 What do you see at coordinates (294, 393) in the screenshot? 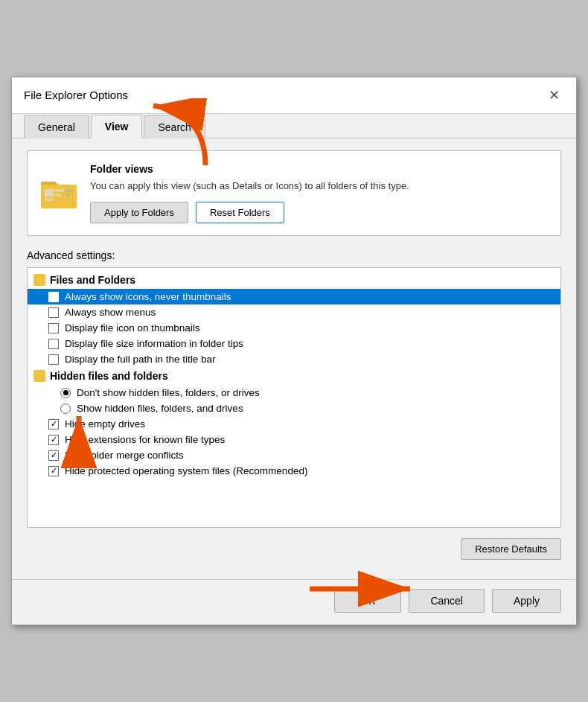
I see `list-item: Don't show hidden files, folders, or dri…` at bounding box center [294, 393].